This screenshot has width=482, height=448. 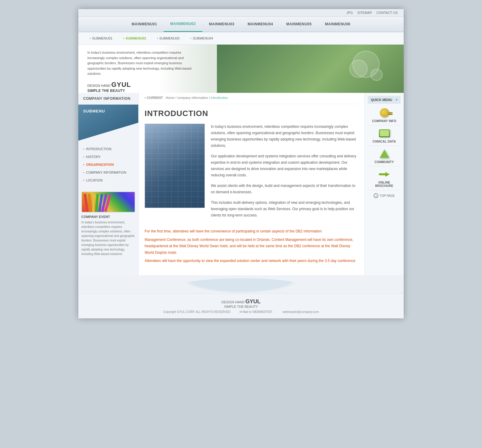 What do you see at coordinates (241, 312) in the screenshot?
I see `footer-copyright-row: Copyright GYUL CORP. ALL RIGHTS RESERVED…` at bounding box center [241, 312].